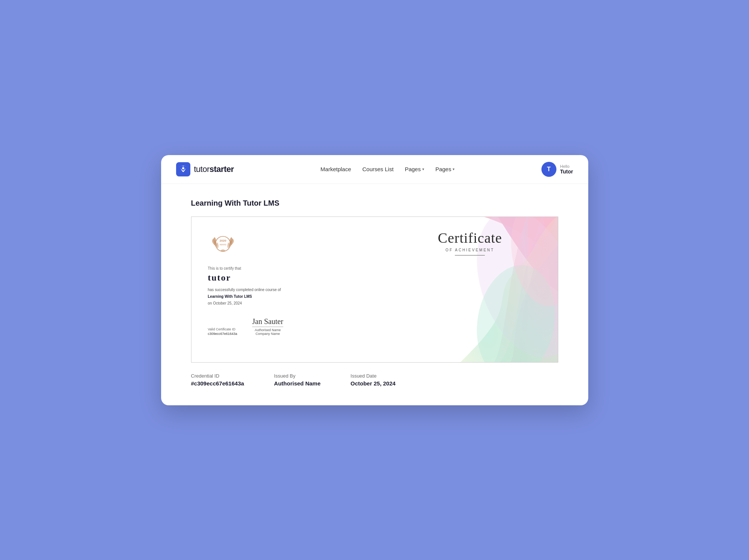 The height and width of the screenshot is (560, 749). What do you see at coordinates (470, 243) in the screenshot?
I see `certificate-heading-overlay: Certificate OF ACHIEVEMENT` at bounding box center [470, 243].